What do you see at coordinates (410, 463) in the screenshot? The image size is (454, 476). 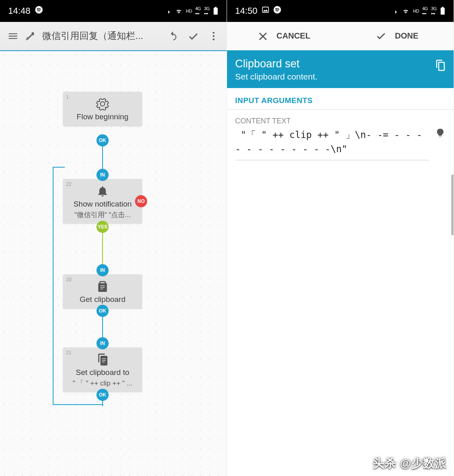 I see `watermark: 头杀 @少数派` at bounding box center [410, 463].